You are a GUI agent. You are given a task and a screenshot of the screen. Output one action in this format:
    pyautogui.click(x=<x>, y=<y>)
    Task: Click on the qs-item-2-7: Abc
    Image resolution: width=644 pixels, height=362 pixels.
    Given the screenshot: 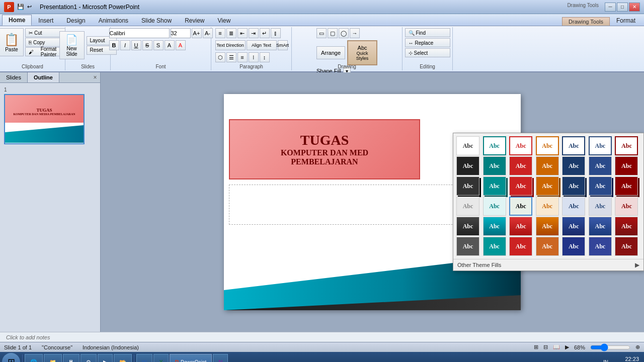 What is the action you would take?
    pyautogui.click(x=626, y=166)
    